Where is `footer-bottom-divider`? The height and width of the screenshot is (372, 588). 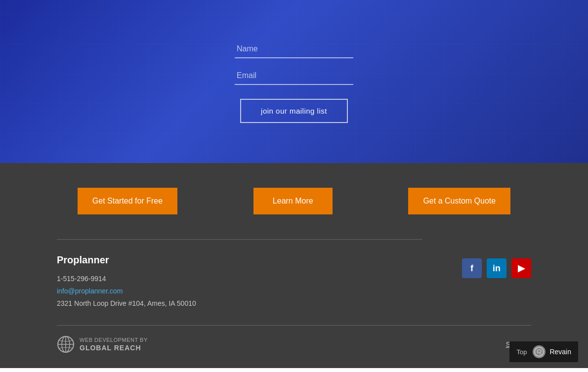 footer-bottom-divider is located at coordinates (294, 325).